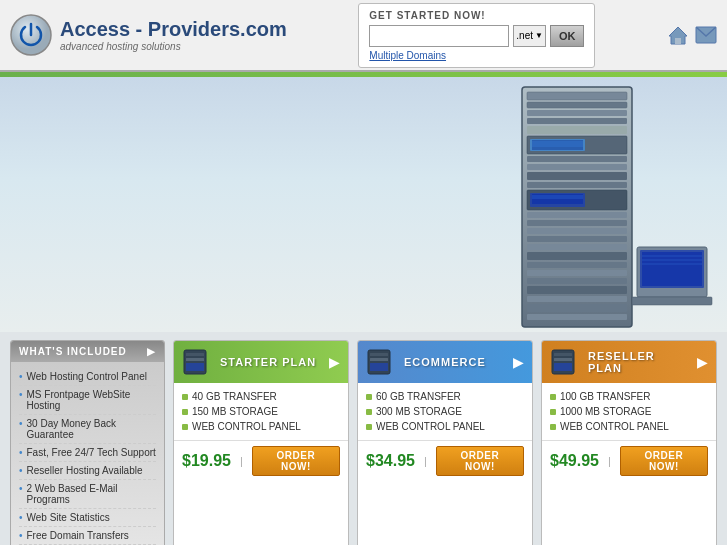 The height and width of the screenshot is (545, 727). I want to click on item-text: 30 Day Money Back Guarantee, so click(92, 429).